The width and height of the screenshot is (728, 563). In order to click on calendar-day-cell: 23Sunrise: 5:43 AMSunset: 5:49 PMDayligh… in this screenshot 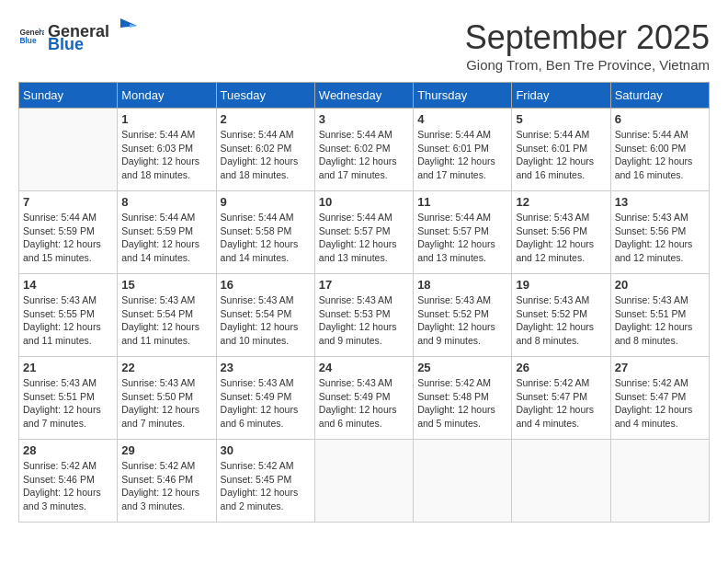, I will do `click(265, 398)`.